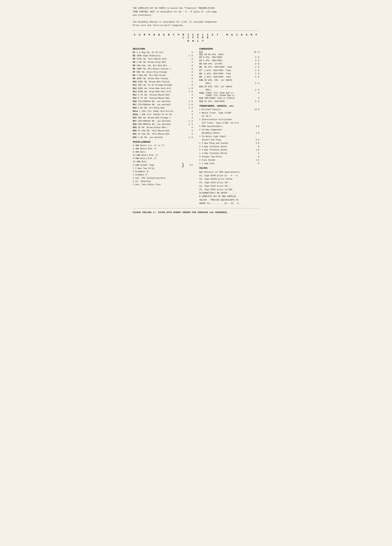 Image resolution: width=392 pixels, height=546 pixels. What do you see at coordinates (160, 115) in the screenshot?
I see `resistor-label: R21b ) 33K (for 15ohm) Or-Or-Or.` at bounding box center [160, 115].